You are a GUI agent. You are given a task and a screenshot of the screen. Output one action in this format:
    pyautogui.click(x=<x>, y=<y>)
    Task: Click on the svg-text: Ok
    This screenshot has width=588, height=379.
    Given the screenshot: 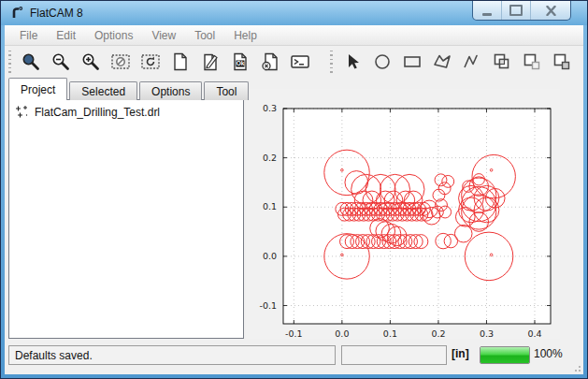 What is the action you would take?
    pyautogui.click(x=239, y=64)
    